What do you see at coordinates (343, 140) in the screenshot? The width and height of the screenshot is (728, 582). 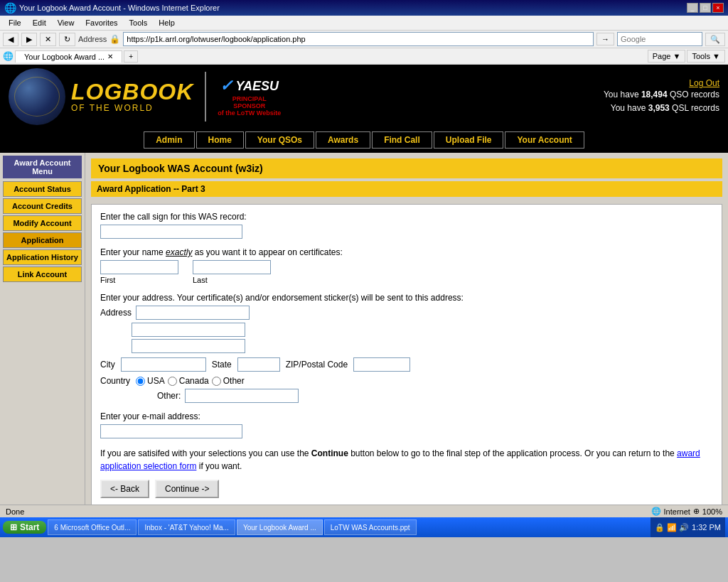 I see `nav-awards: Awards` at bounding box center [343, 140].